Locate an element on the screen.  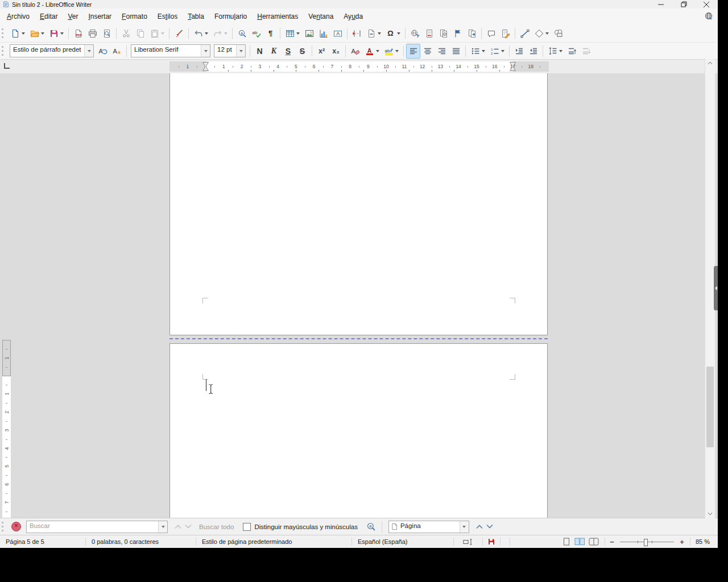
menu-archivo: Archivo is located at coordinates (18, 16).